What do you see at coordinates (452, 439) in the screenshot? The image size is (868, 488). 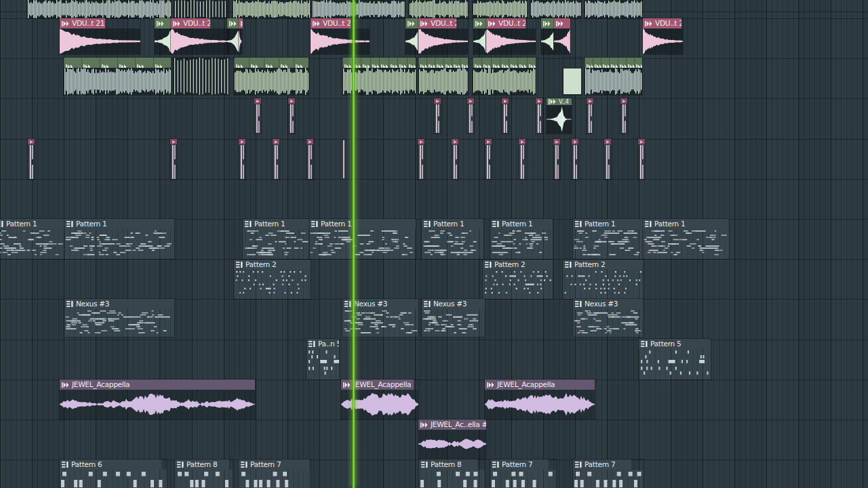 I see `acapella-audio-clip: JEWEL_Ac..ella #2` at bounding box center [452, 439].